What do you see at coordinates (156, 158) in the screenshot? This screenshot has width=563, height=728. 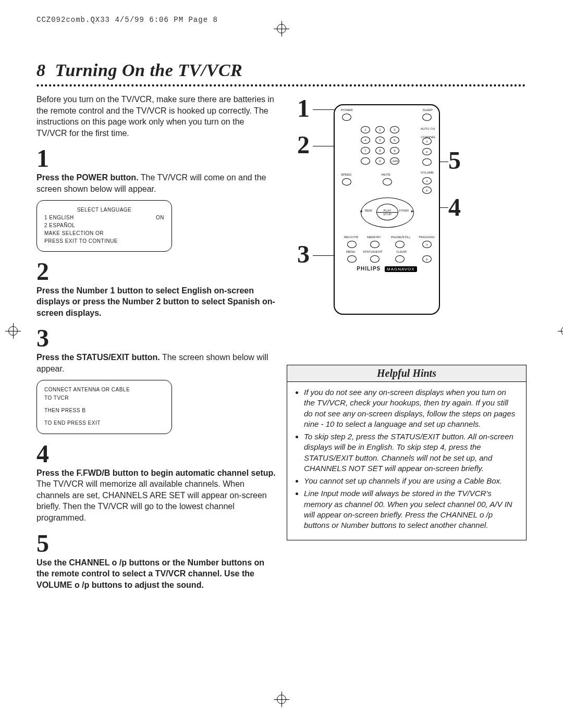 I see `step-number: 1` at bounding box center [156, 158].